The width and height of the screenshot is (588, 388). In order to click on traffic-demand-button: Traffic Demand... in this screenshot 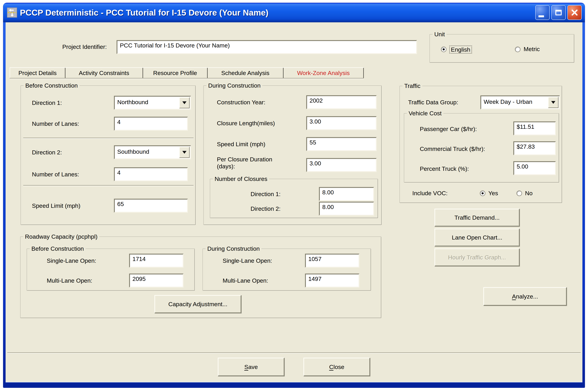, I will do `click(477, 218)`.